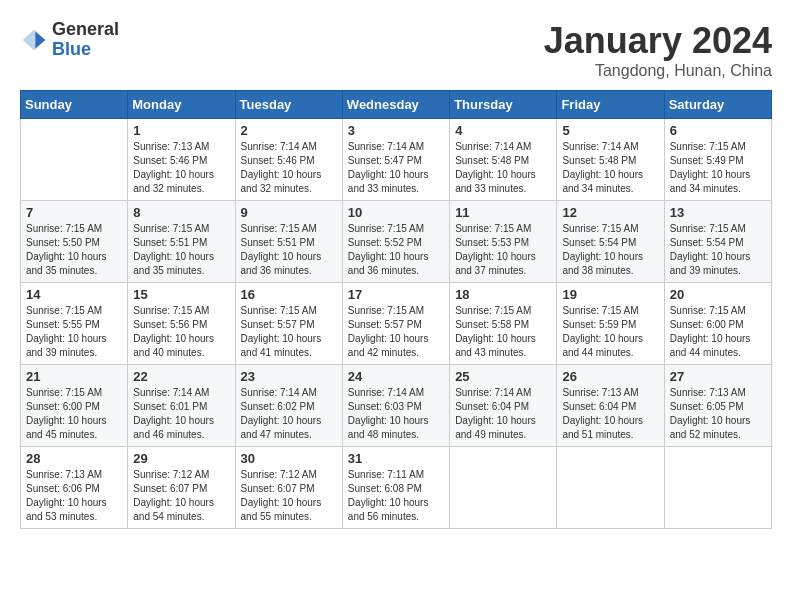  I want to click on calendar-cell: 25Sunrise: 7:14 AM Sunset: 6:04 PM Dayli…, so click(504, 406).